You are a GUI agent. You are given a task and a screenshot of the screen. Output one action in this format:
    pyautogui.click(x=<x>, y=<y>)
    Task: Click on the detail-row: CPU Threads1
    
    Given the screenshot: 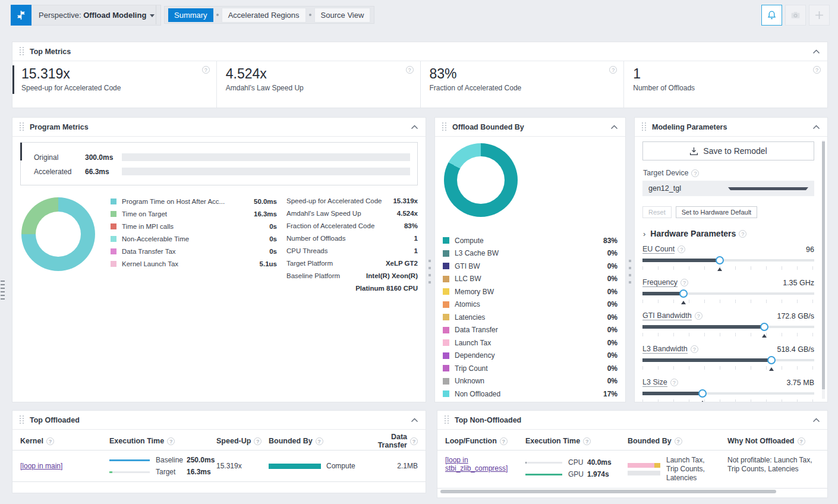 What is the action you would take?
    pyautogui.click(x=352, y=251)
    